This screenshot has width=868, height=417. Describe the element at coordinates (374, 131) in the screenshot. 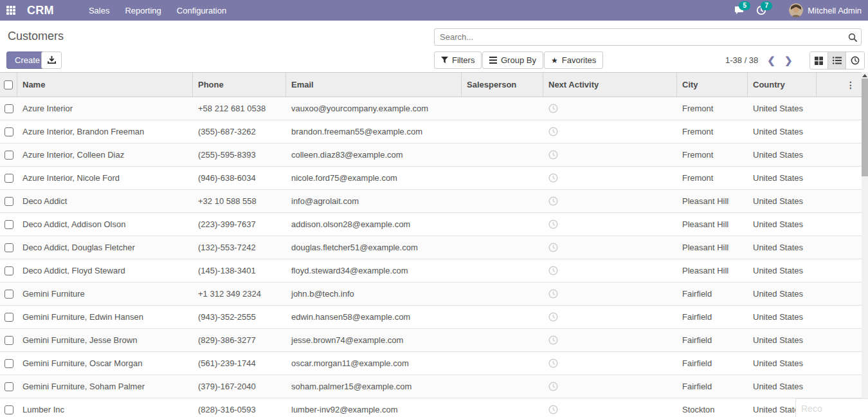

I see `cell-email: brandon.freeman55@example.com` at that location.